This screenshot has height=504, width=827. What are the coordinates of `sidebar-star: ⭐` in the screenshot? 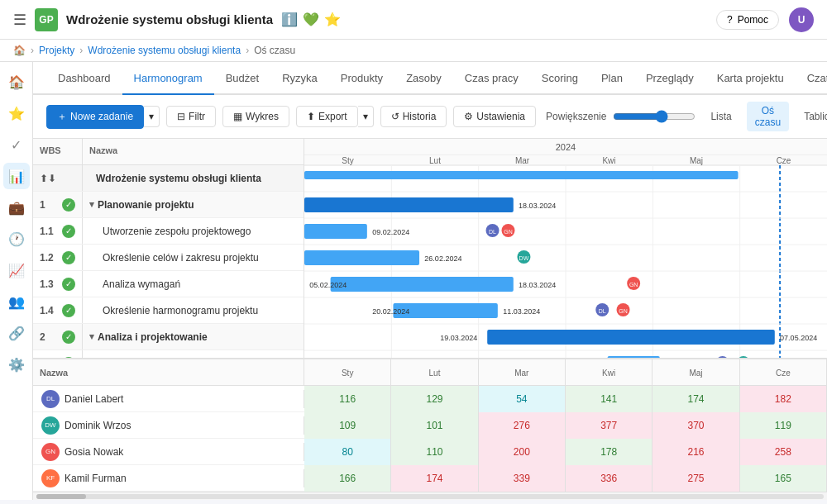 It's located at (17, 113).